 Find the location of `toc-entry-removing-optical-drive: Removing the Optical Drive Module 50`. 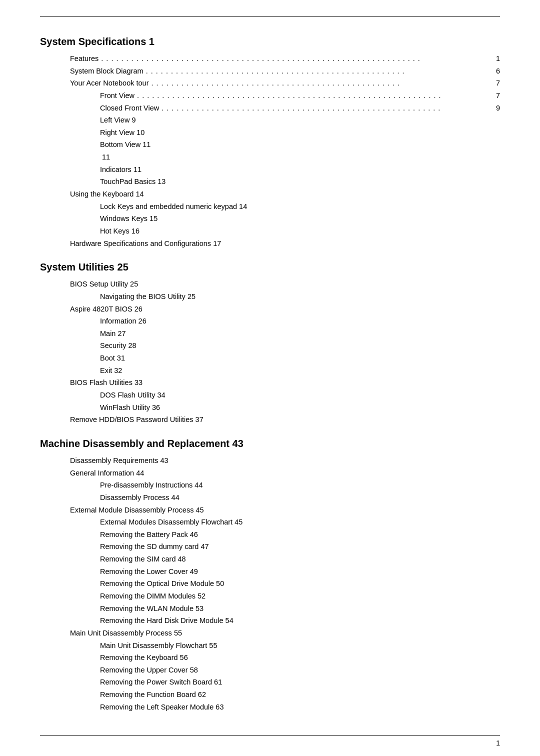

toc-entry-removing-optical-drive: Removing the Optical Drive Module 50 is located at coordinates (300, 584).